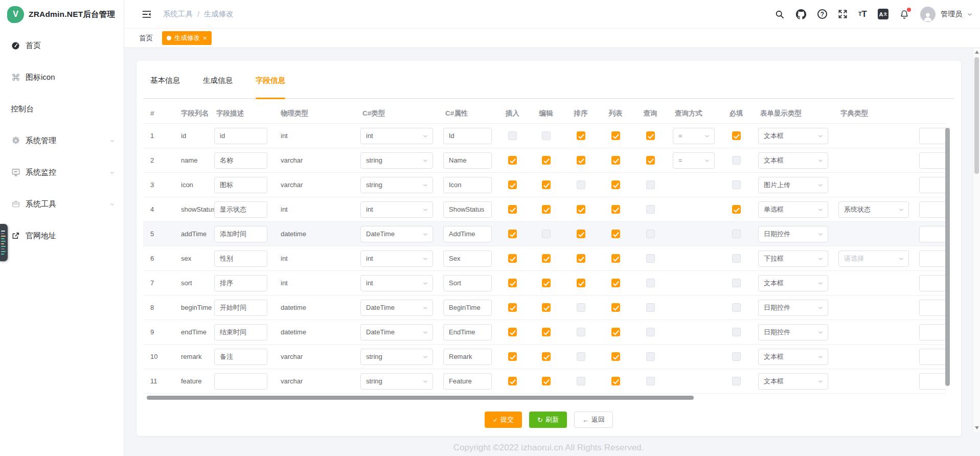  I want to click on tab-basic-info: 基本信息, so click(165, 87).